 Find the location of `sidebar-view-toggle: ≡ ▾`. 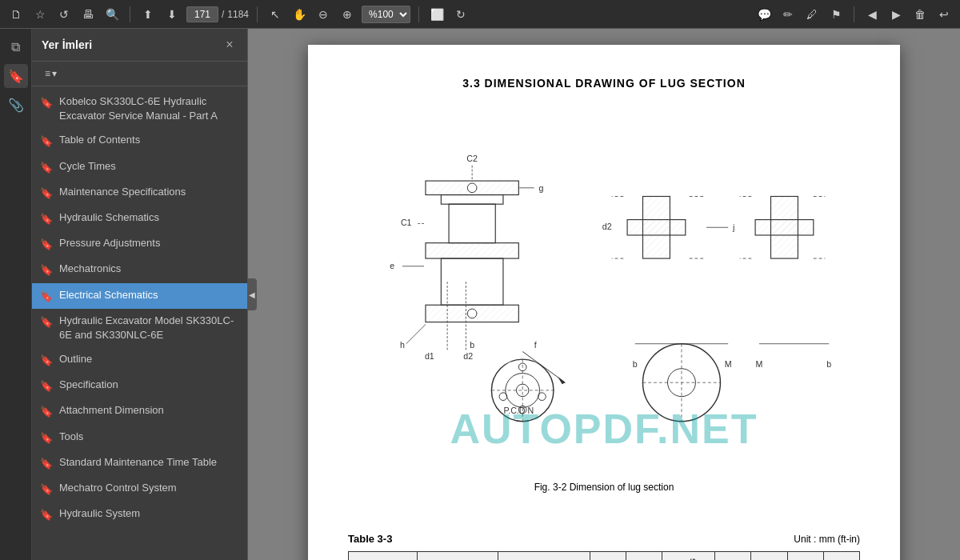

sidebar-view-toggle: ≡ ▾ is located at coordinates (51, 74).